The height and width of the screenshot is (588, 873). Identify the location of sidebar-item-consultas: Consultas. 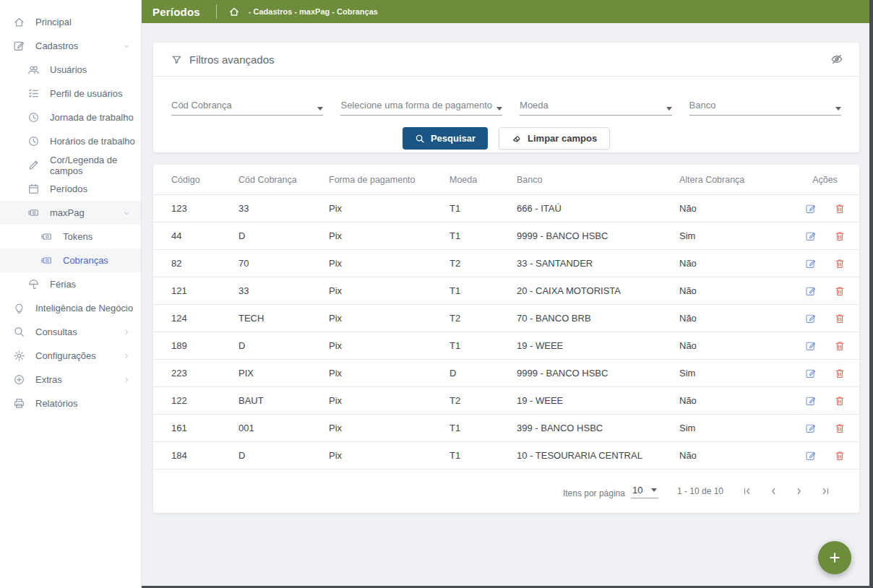
(71, 332).